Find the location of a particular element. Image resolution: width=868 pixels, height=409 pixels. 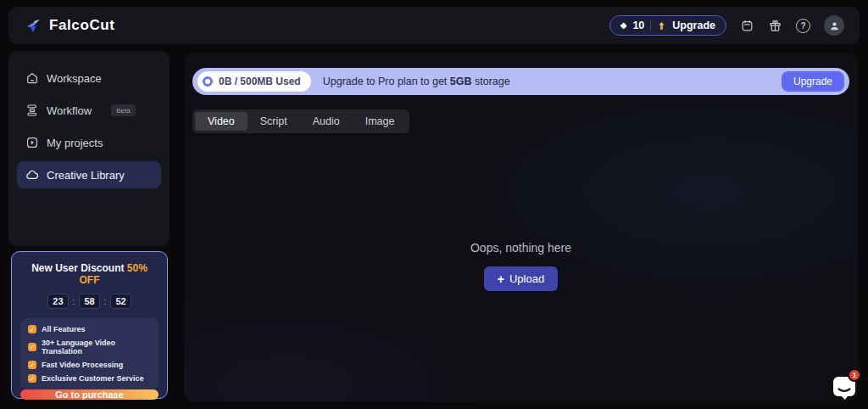

upgrade-arrow-icon is located at coordinates (661, 25).